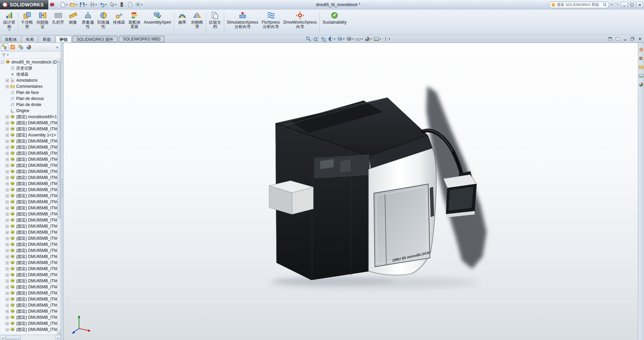 Image resolution: width=644 pixels, height=340 pixels. I want to click on tree-filter: ▾, so click(30, 55).